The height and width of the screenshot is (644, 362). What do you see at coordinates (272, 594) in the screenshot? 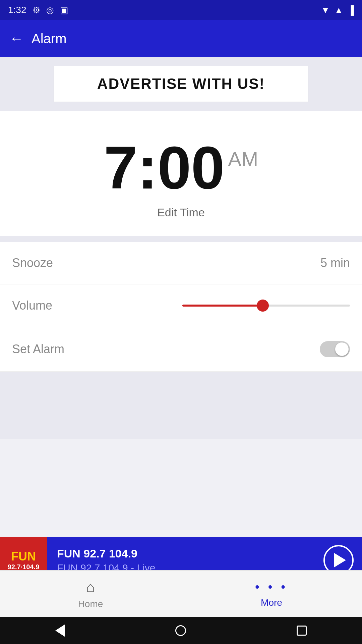
I see `nav-more: • • • More` at bounding box center [272, 594].